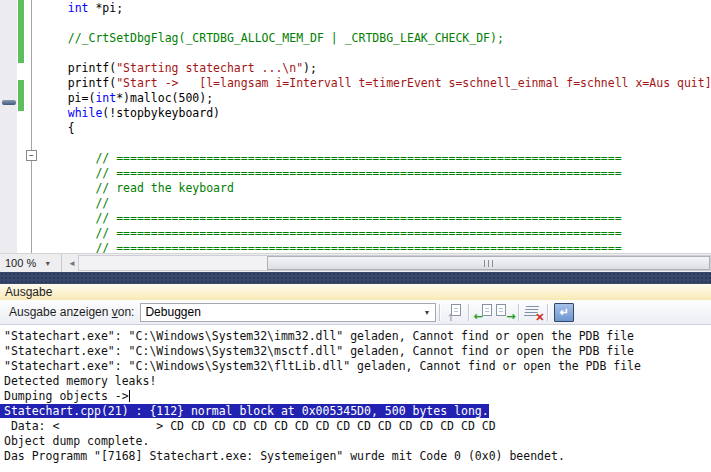 The width and height of the screenshot is (711, 472). I want to click on output-line: Das Programm "[7168] Statechart.exe: Sys…, so click(358, 456).